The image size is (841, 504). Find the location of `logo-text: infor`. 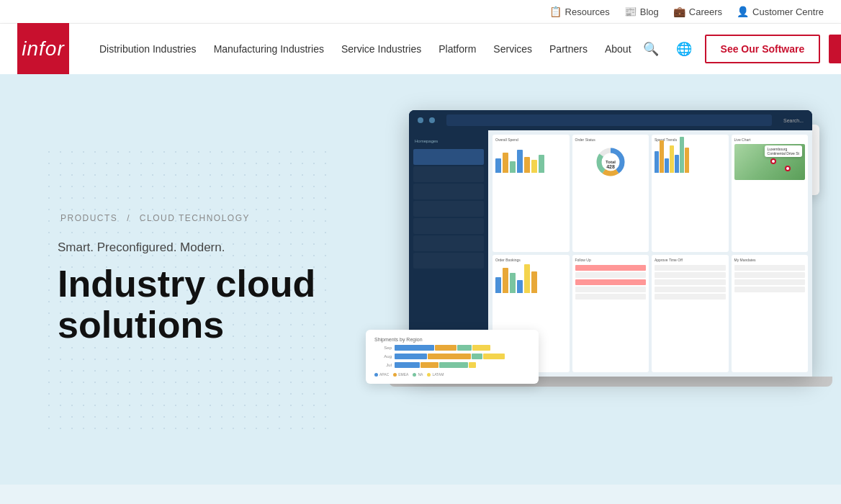

logo-text: infor is located at coordinates (43, 49).